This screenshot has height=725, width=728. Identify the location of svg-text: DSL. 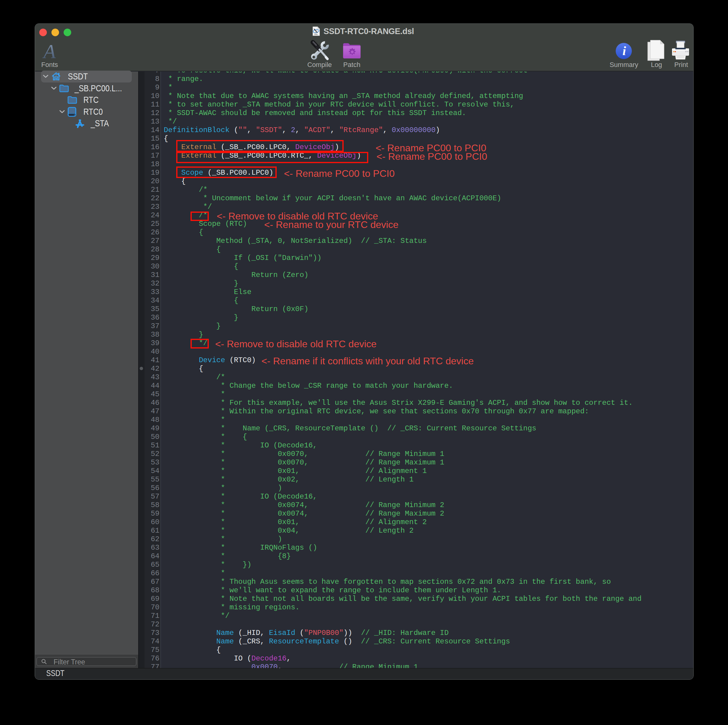
(316, 35).